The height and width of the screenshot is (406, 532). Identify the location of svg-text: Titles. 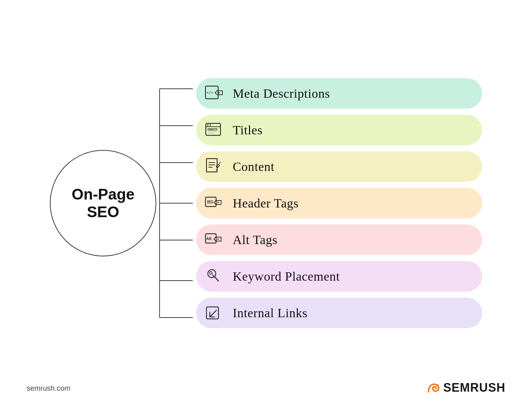
(211, 129).